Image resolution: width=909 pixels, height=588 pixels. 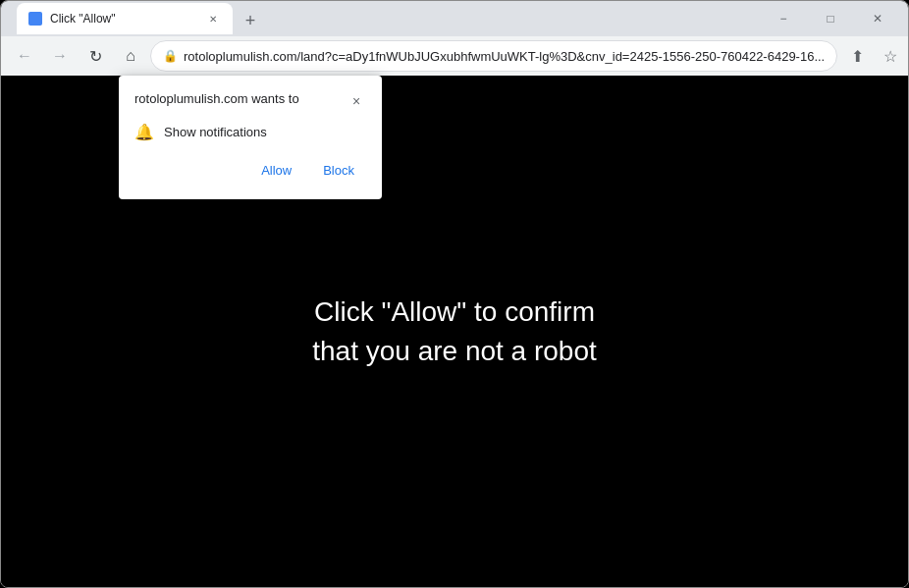 I want to click on share-button: ⬆, so click(x=857, y=56).